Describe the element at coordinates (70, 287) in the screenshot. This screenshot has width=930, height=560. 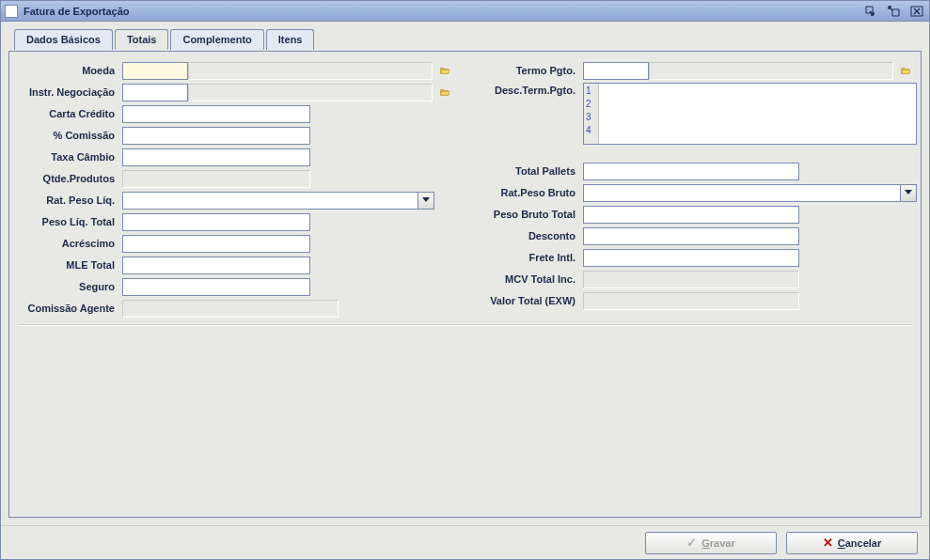
I see `label-seguro: Seguro` at that location.